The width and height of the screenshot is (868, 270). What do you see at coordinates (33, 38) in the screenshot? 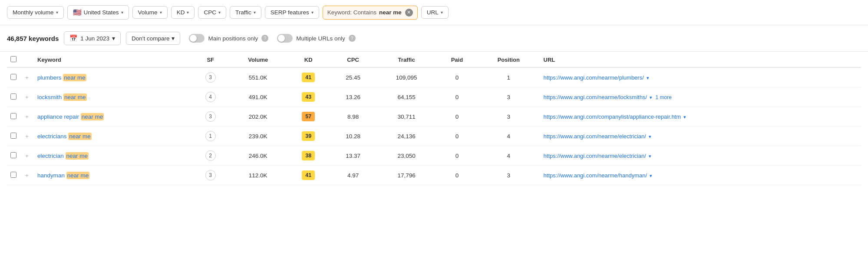
I see `keywords-count: 46,857 keywords` at bounding box center [33, 38].